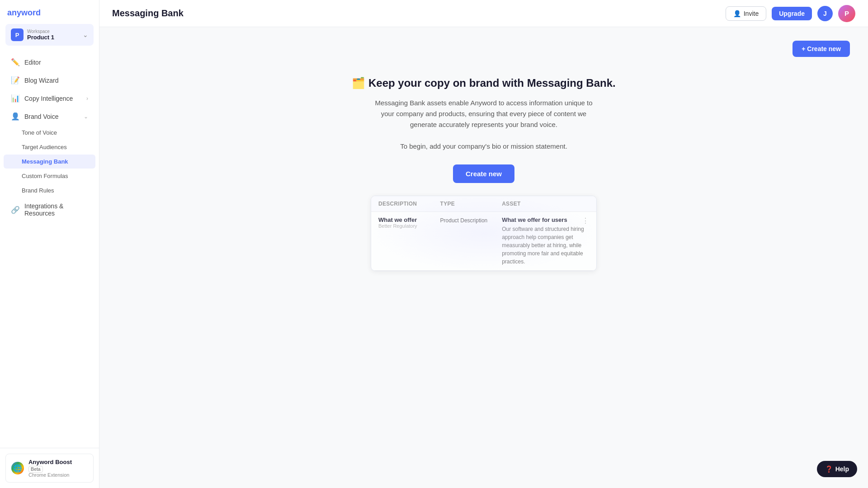 Image resolution: width=868 pixels, height=488 pixels. I want to click on cell-title: What we offer, so click(408, 220).